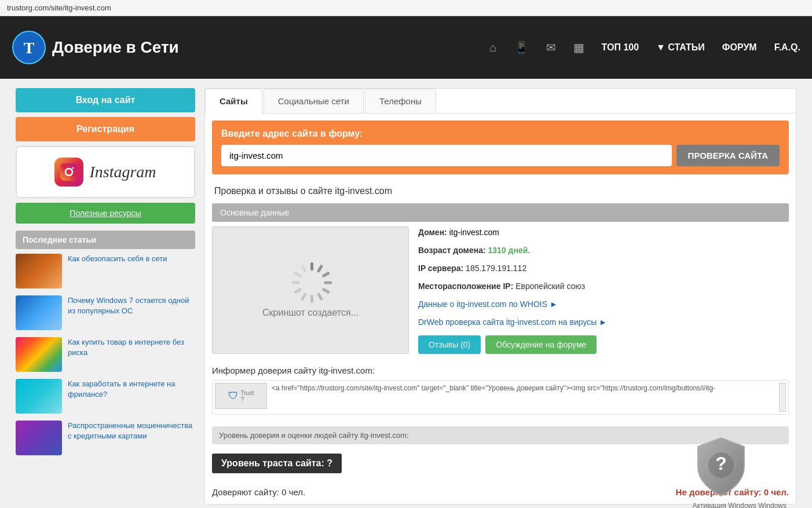 The image size is (812, 508). What do you see at coordinates (500, 397) in the screenshot?
I see `informer-box: 🛡 Trust? <a href="https://trustorg.com/s…` at bounding box center [500, 397].